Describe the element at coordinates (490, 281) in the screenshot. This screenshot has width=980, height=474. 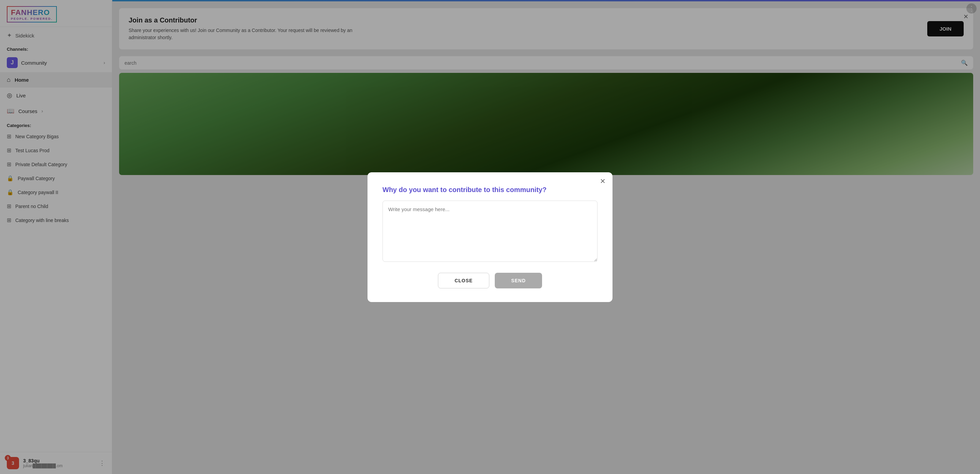
I see `modal-actions: CLOSE SEND` at that location.